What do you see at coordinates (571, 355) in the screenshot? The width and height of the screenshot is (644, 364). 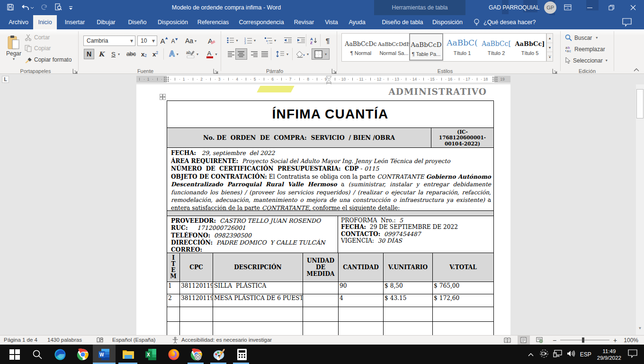 I see `volume-icon` at bounding box center [571, 355].